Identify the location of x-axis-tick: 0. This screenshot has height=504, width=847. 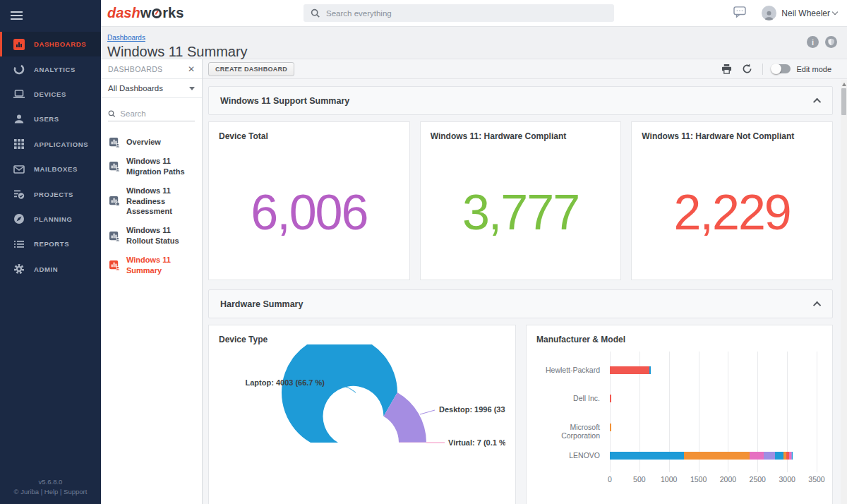
(610, 479).